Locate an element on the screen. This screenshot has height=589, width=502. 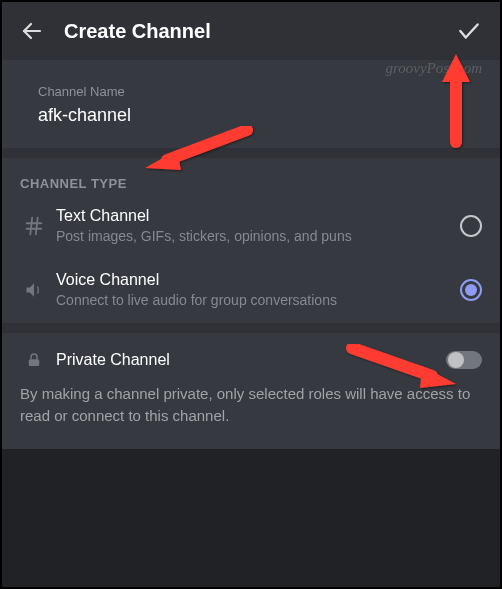
option-title: Voice Channel is located at coordinates (258, 280).